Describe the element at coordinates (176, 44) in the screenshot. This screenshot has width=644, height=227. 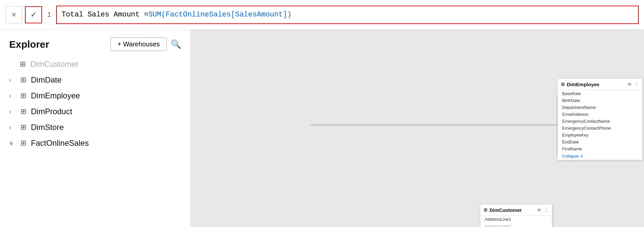
I see `search-button: 🔍` at that location.